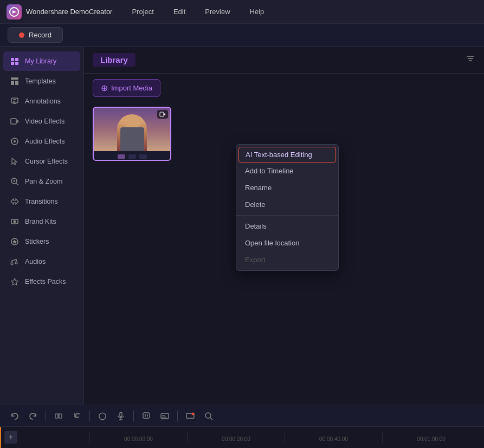  What do you see at coordinates (15, 242) in the screenshot?
I see `stickers-icon` at bounding box center [15, 242].